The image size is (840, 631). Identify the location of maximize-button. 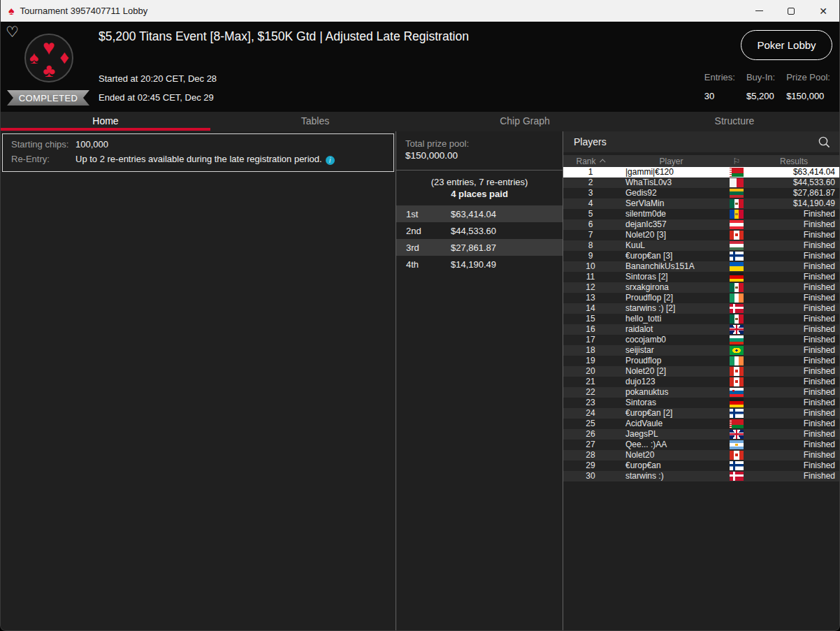
(791, 11).